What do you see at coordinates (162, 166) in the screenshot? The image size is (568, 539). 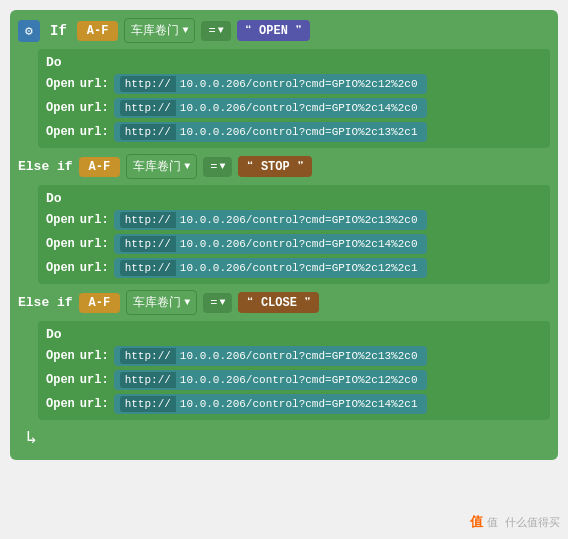 I see `dropdown-1: 车库卷门 ▼` at bounding box center [162, 166].